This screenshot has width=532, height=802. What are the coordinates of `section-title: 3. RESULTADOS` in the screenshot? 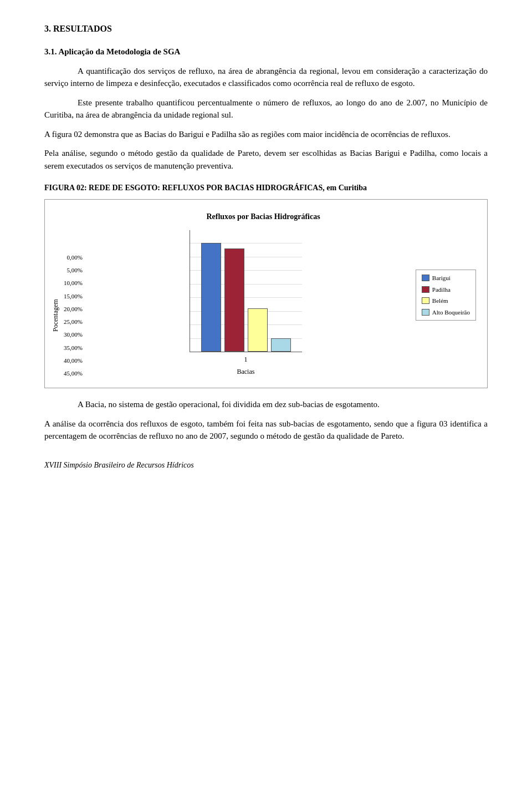 It's located at (266, 29).